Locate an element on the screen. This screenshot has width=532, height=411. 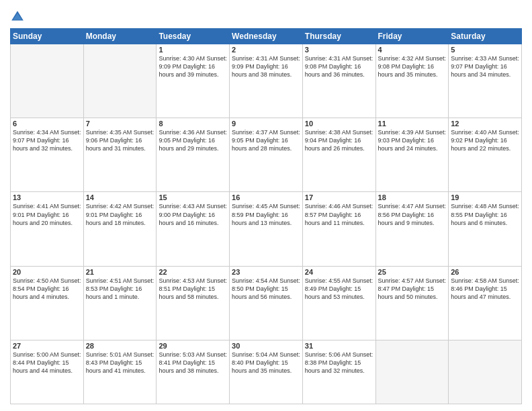
day-info: Sunrise: 4:55 AM Sunset: 8:49 PM Dayligh… is located at coordinates (339, 289).